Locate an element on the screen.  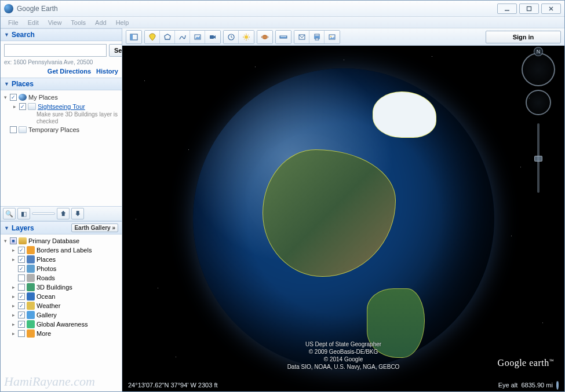
zoom-thumb is located at coordinates (538, 159).